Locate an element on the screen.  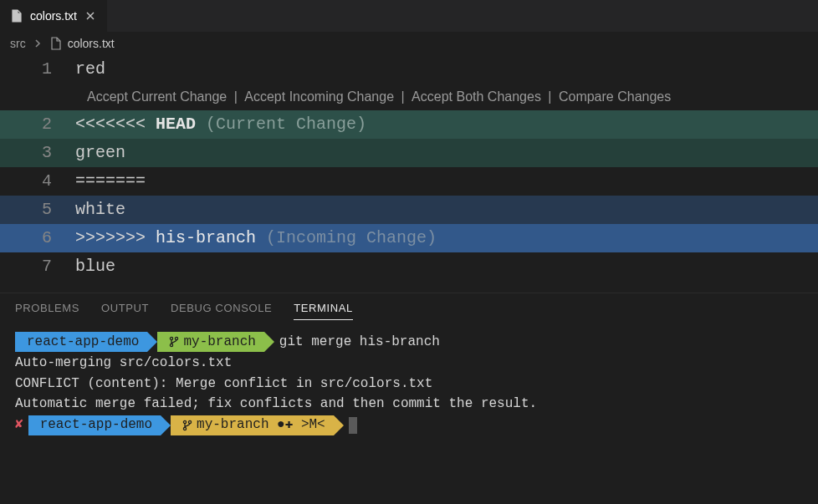
terminal-prompt: react-app-demo my-branch git merge his-b… is located at coordinates (409, 343).